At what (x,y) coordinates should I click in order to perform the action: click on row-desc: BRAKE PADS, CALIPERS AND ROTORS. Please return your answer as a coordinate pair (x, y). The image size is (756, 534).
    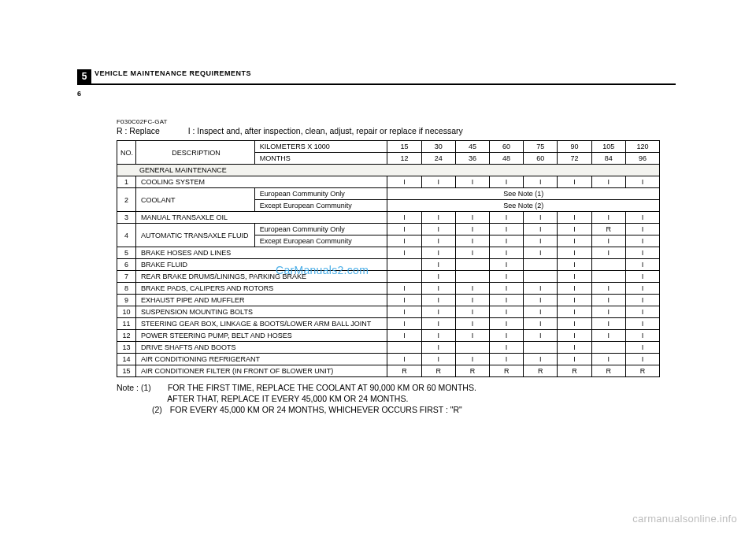
    Looking at the image, I should click on (261, 288).